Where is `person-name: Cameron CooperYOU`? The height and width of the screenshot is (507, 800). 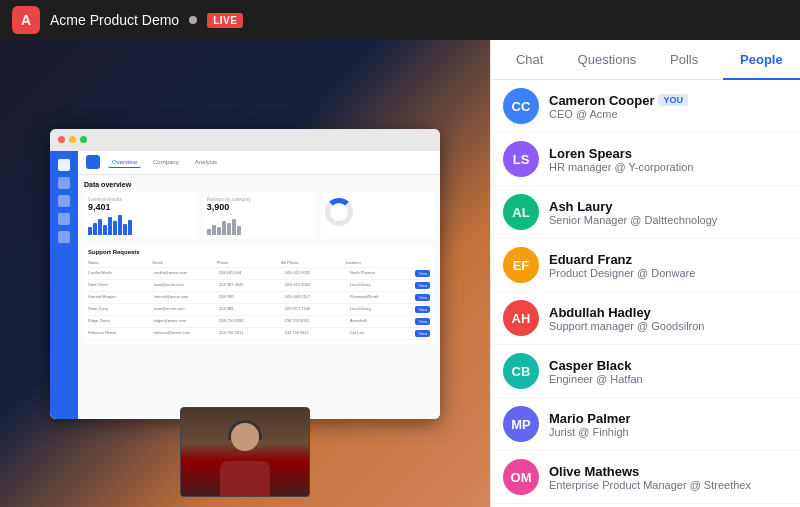 person-name: Cameron CooperYOU is located at coordinates (668, 100).